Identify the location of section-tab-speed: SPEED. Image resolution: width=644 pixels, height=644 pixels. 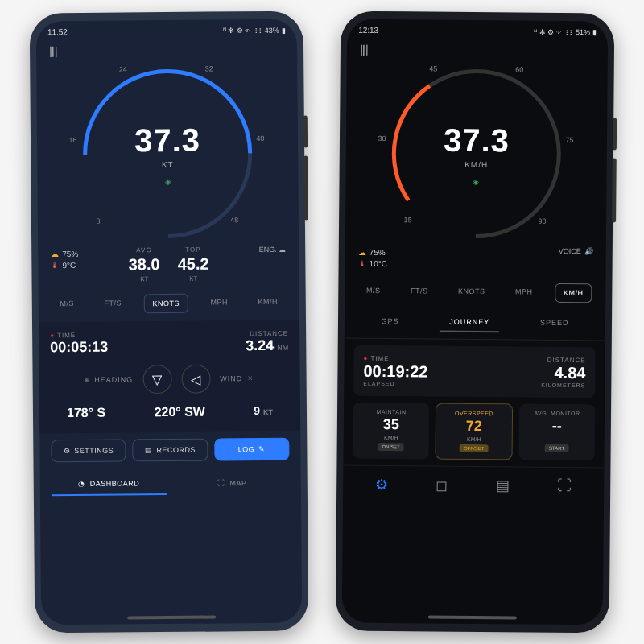
(555, 324).